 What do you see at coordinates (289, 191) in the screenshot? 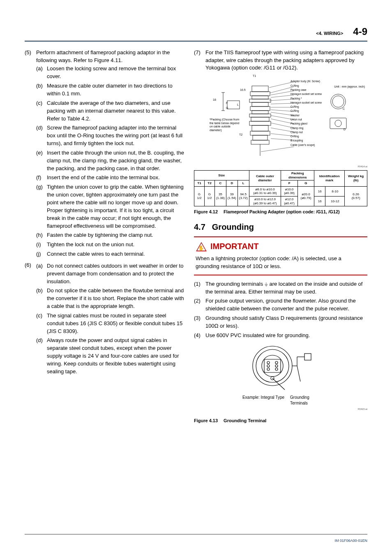
I see `td: ø10.0 (ø0.39)` at bounding box center [289, 191].